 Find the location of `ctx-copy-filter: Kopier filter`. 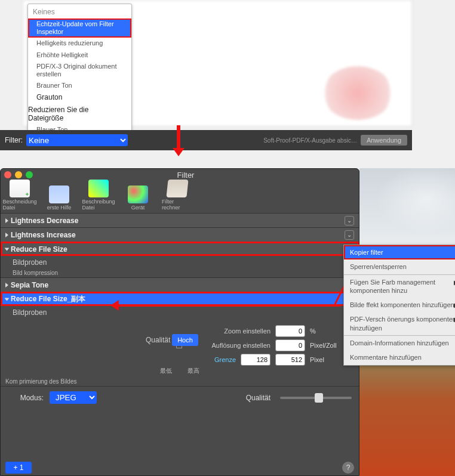

ctx-copy-filter: Kopier filter is located at coordinates (399, 252).